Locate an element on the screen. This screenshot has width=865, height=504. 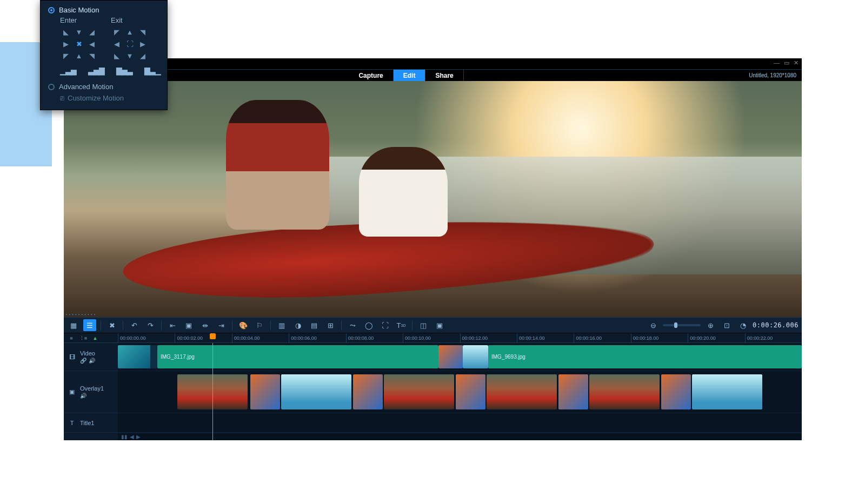
zoom-in-button: ⊕ is located at coordinates (710, 325).